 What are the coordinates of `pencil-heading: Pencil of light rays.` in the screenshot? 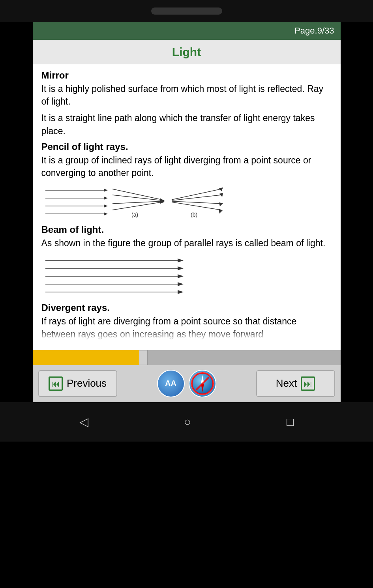 It's located at (187, 147).